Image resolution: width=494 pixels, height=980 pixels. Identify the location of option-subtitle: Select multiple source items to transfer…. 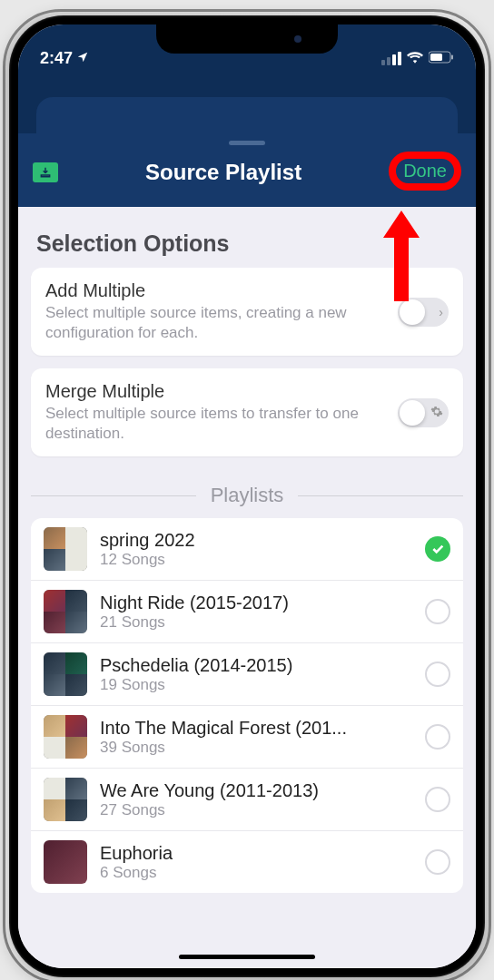
(217, 424).